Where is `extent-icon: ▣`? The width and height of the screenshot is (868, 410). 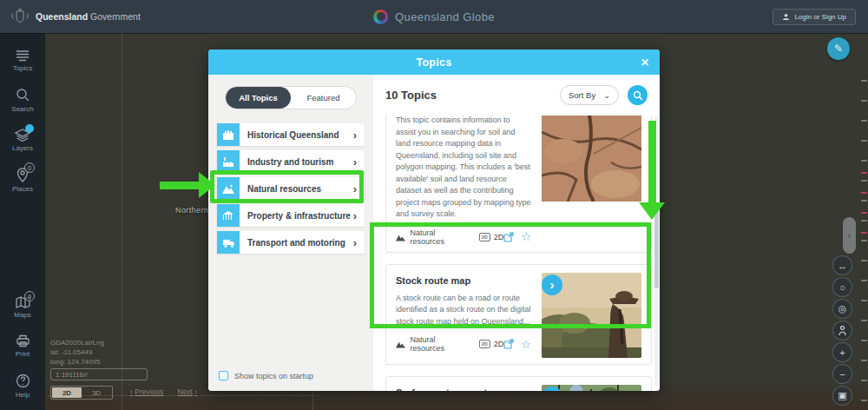 extent-icon: ▣ is located at coordinates (842, 396).